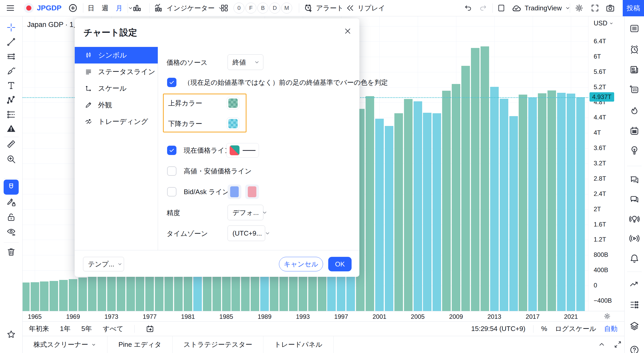 Image resolution: width=644 pixels, height=353 pixels. Describe the element at coordinates (105, 8) in the screenshot. I see `interval-週-button: 週` at that location.